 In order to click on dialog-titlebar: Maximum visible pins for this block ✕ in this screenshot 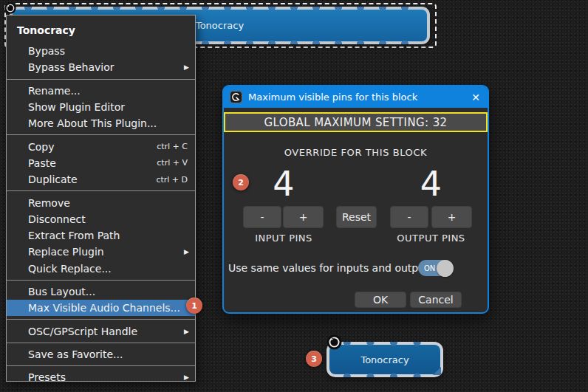, I will do `click(356, 97)`.